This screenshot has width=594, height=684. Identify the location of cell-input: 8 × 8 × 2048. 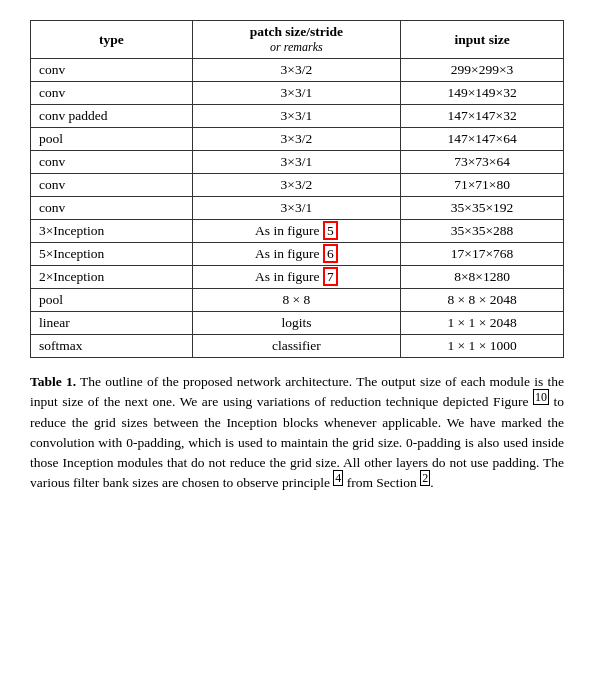
(482, 300).